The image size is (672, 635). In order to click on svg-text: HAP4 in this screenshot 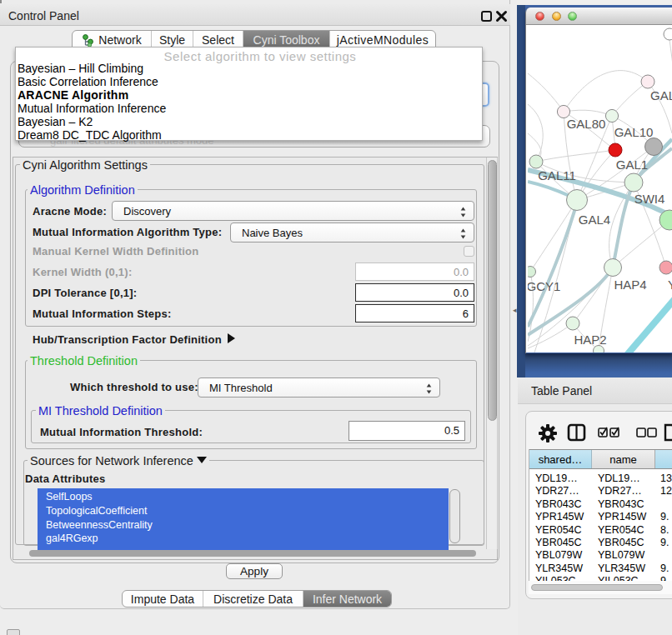, I will do `click(630, 285)`.